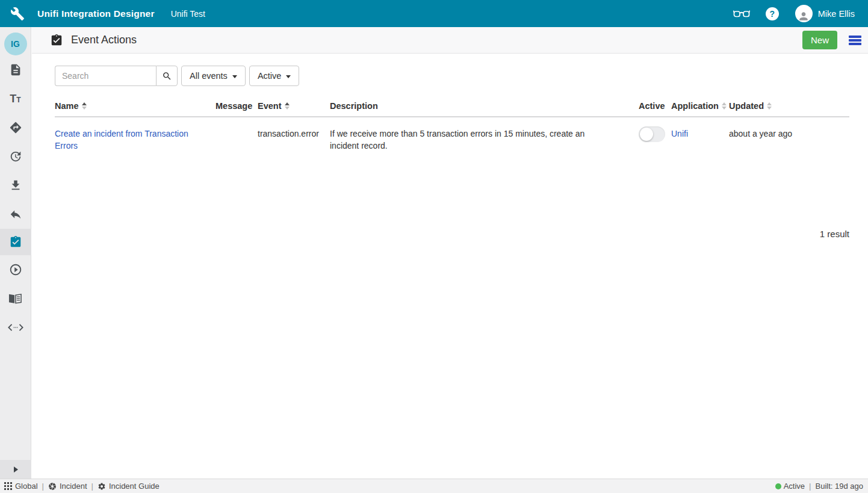 This screenshot has width=868, height=493. What do you see at coordinates (294, 140) in the screenshot?
I see `cell-event: transaction.error` at bounding box center [294, 140].